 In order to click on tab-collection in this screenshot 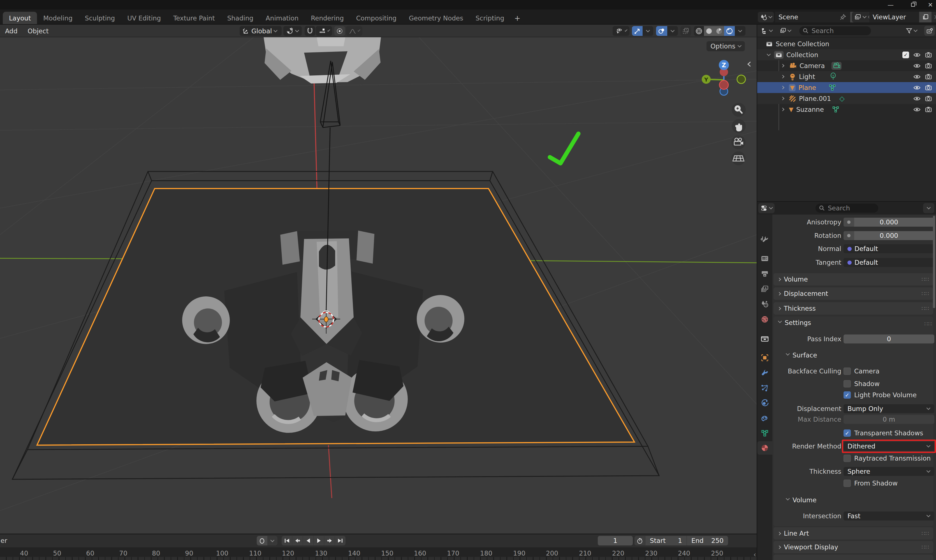, I will do `click(765, 339)`.